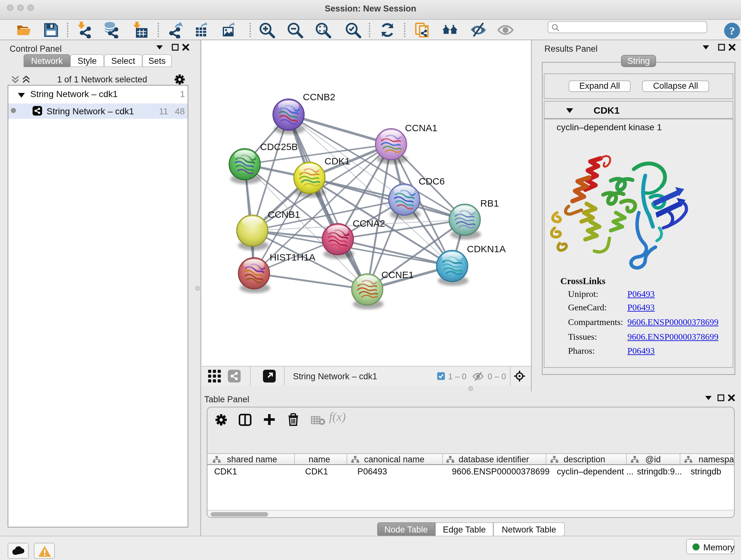 The width and height of the screenshot is (741, 560). Describe the element at coordinates (489, 203) in the screenshot. I see `svg-text: RB1` at that location.